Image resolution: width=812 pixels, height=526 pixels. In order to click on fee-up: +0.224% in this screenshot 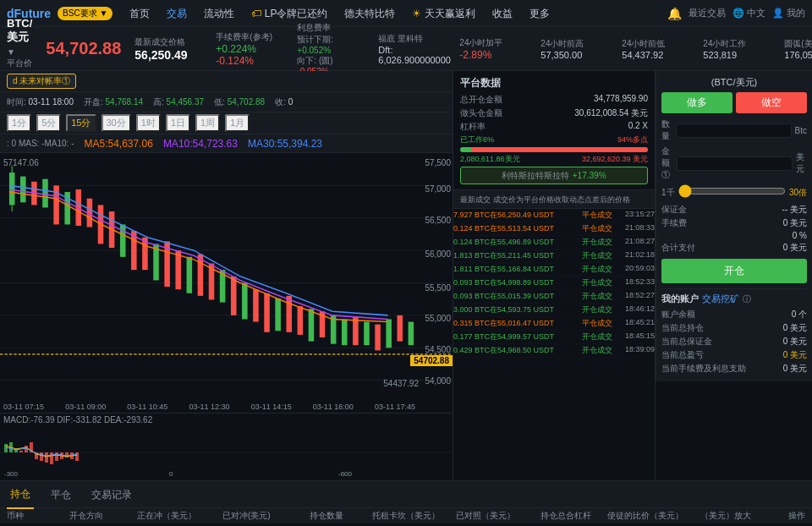, I will do `click(250, 49)`.